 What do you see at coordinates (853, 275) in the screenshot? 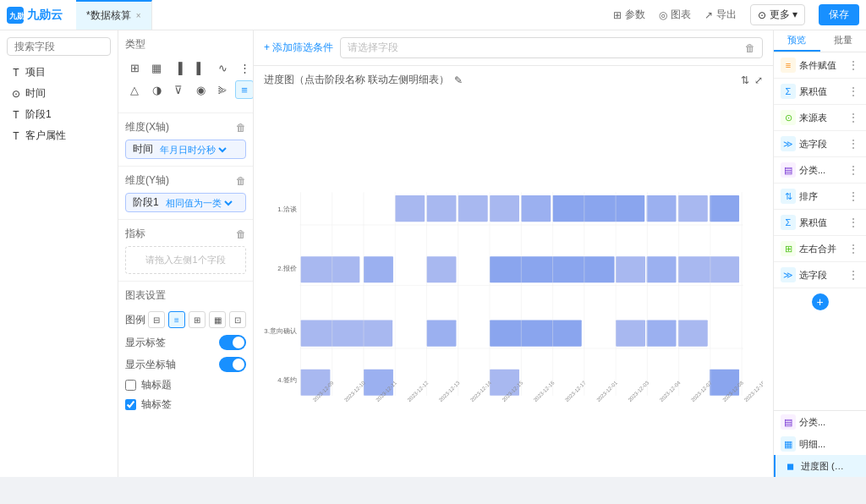
I see `select2-more-icon: ⋮` at bounding box center [853, 275].